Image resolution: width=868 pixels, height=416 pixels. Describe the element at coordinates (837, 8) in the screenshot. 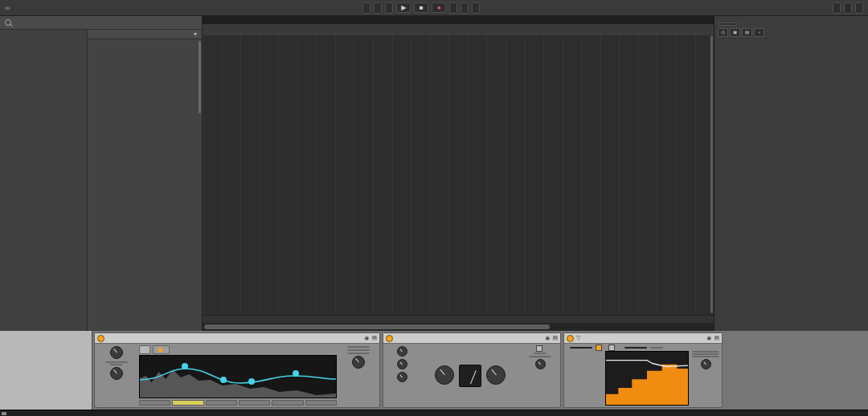

I see `key-map-button` at that location.